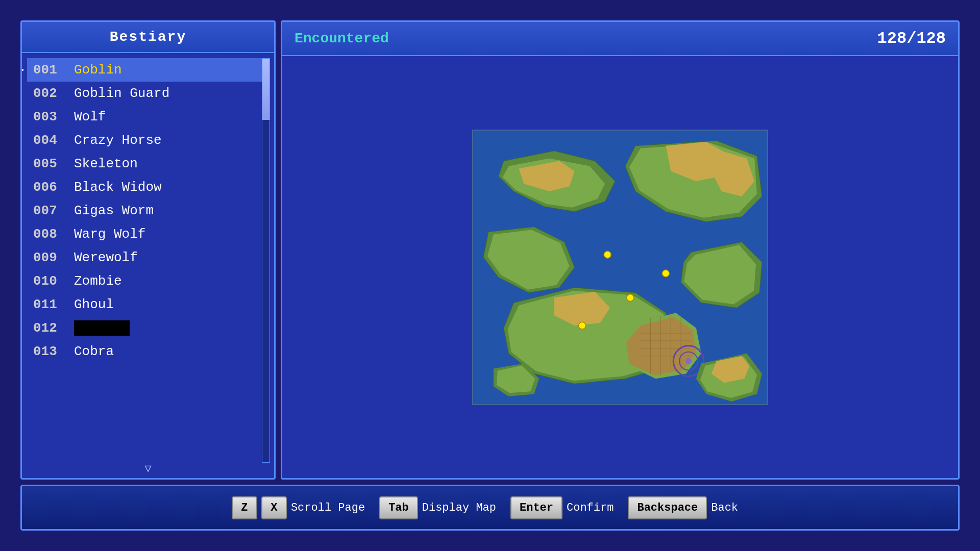 The height and width of the screenshot is (551, 980). Describe the element at coordinates (54, 211) in the screenshot. I see `monster-number: 007` at that location.